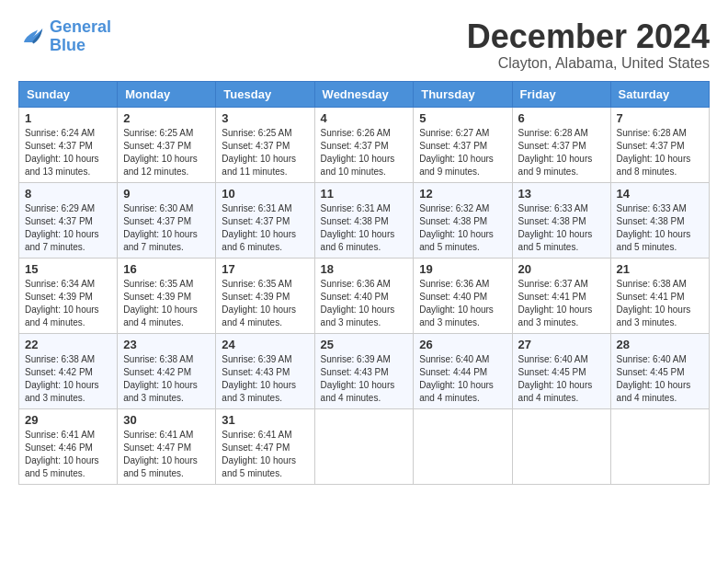 The width and height of the screenshot is (728, 563). I want to click on day-info: Sunrise: 6:34 AMSunset: 4:39 PMDaylight:…, so click(68, 304).